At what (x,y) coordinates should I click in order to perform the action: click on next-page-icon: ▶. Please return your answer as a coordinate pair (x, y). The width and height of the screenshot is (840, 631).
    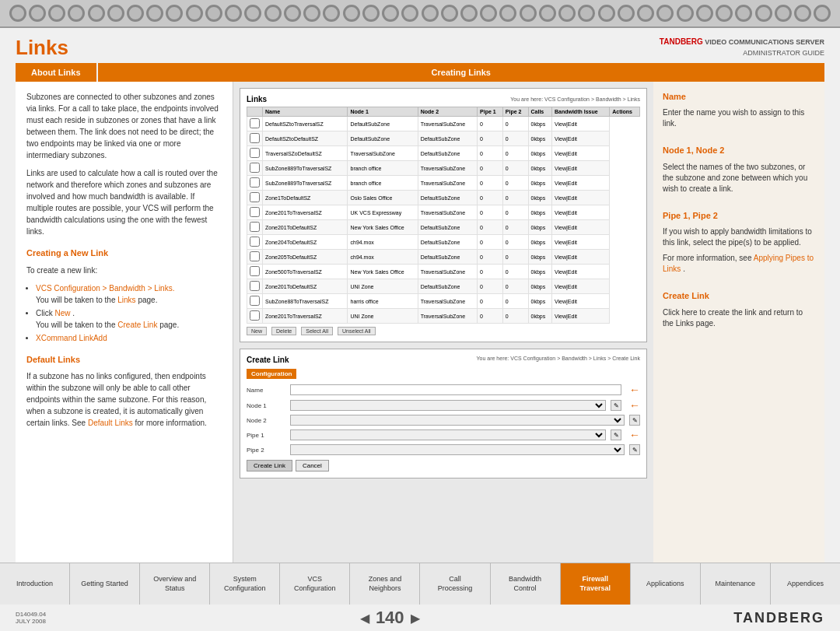
    Looking at the image, I should click on (415, 618).